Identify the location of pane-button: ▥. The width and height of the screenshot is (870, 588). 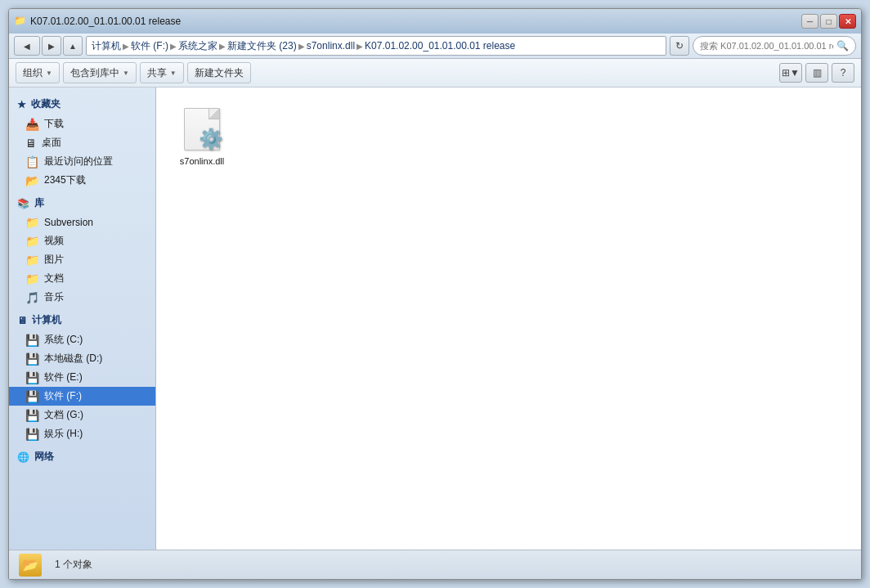
(817, 73).